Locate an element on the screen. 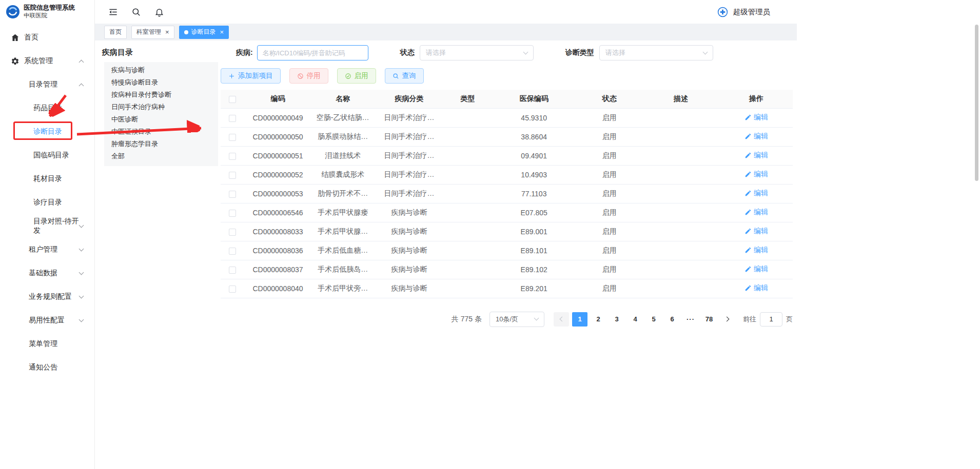 The image size is (980, 469). catalog-item: 日间手术治疗病种 is located at coordinates (161, 107).